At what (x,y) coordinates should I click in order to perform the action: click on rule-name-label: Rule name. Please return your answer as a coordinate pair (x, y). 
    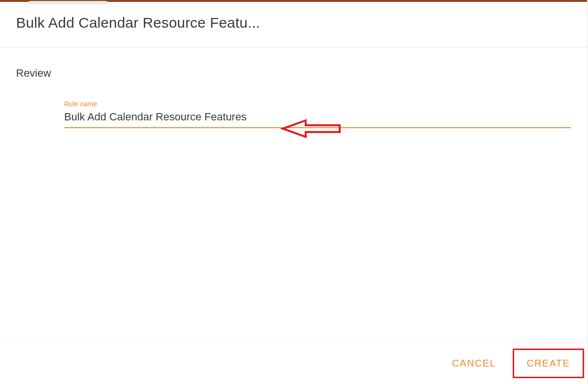
    Looking at the image, I should click on (318, 104).